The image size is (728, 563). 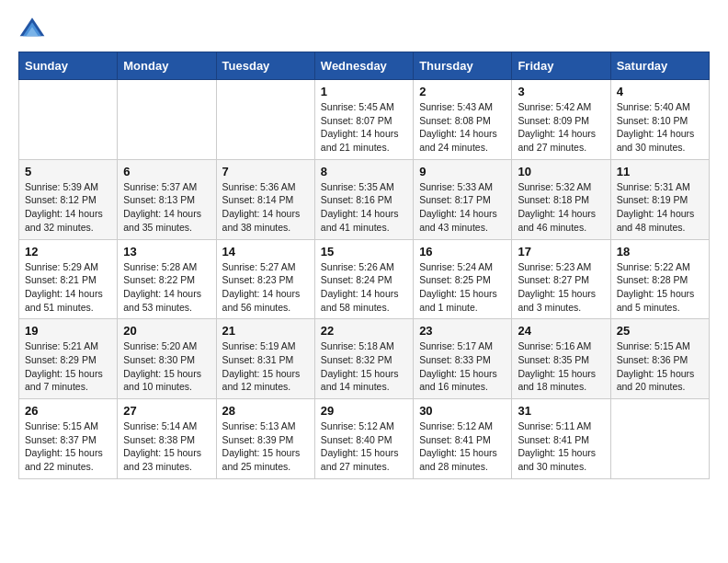 I want to click on calendar-cell: 26Sunrise: 5:15 AM Sunset: 8:37 PM Dayli…, so click(x=68, y=440).